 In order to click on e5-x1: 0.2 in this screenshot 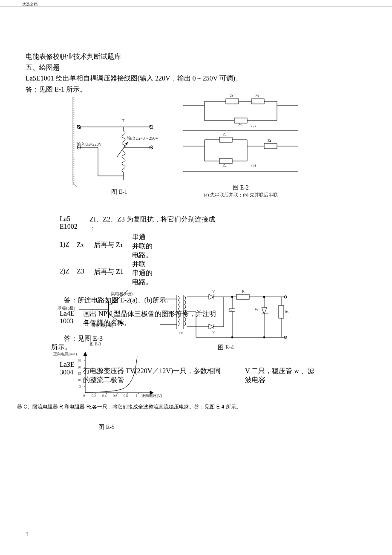, I will do `click(94, 396)`.